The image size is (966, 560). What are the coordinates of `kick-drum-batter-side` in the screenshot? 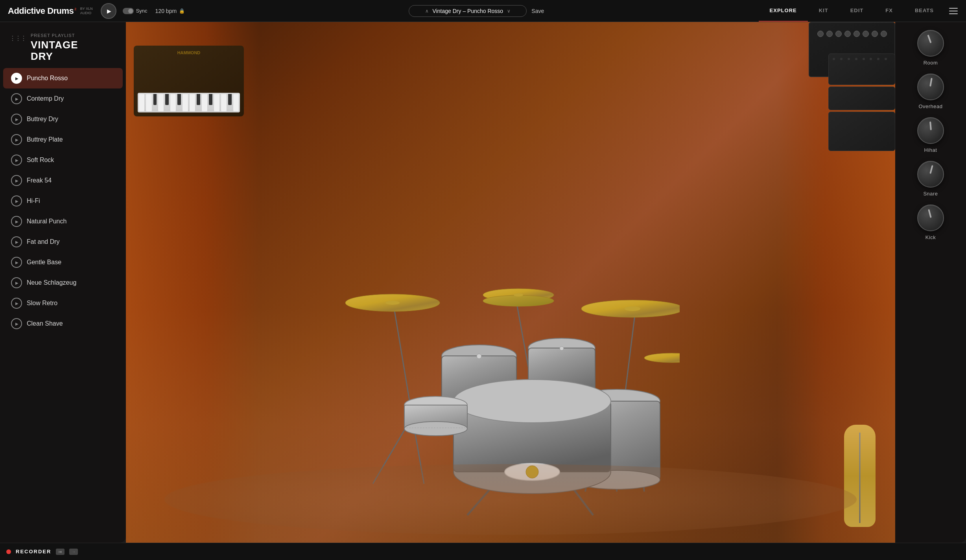 It's located at (532, 401).